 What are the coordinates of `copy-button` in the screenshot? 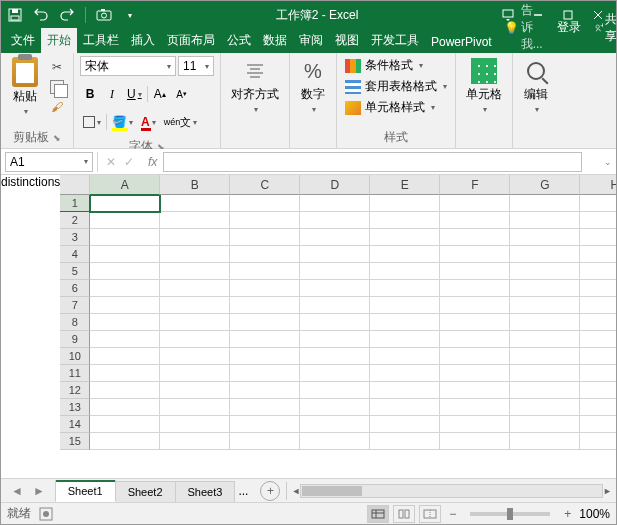 It's located at (57, 87).